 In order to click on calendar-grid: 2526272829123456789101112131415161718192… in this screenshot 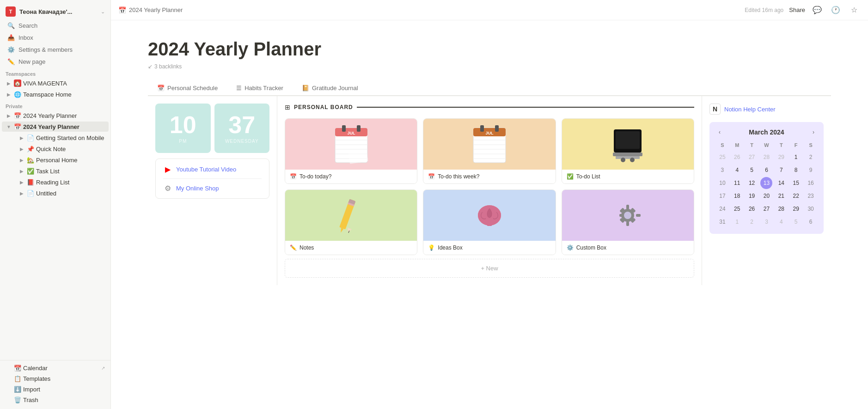, I will do `click(766, 189)`.